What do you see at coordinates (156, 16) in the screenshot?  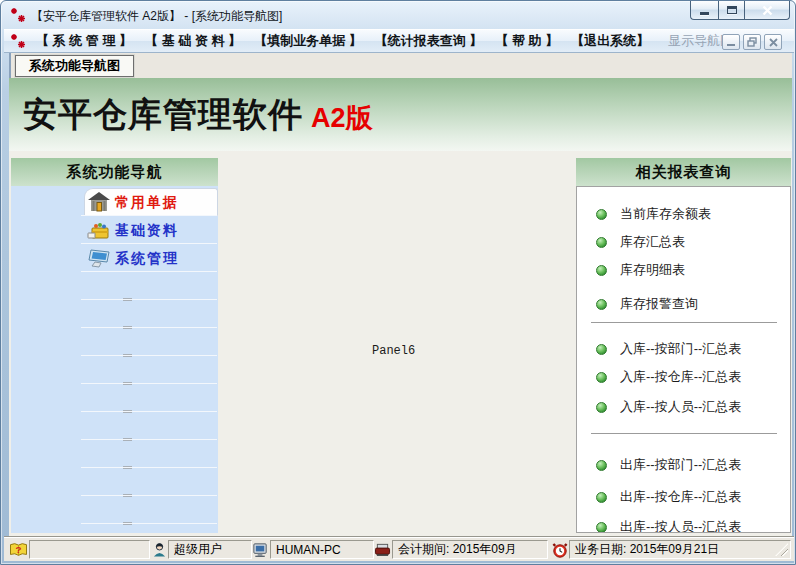 I see `window-title: 【安平仓库管理软件 A2版】 - [系统功能导航图]` at bounding box center [156, 16].